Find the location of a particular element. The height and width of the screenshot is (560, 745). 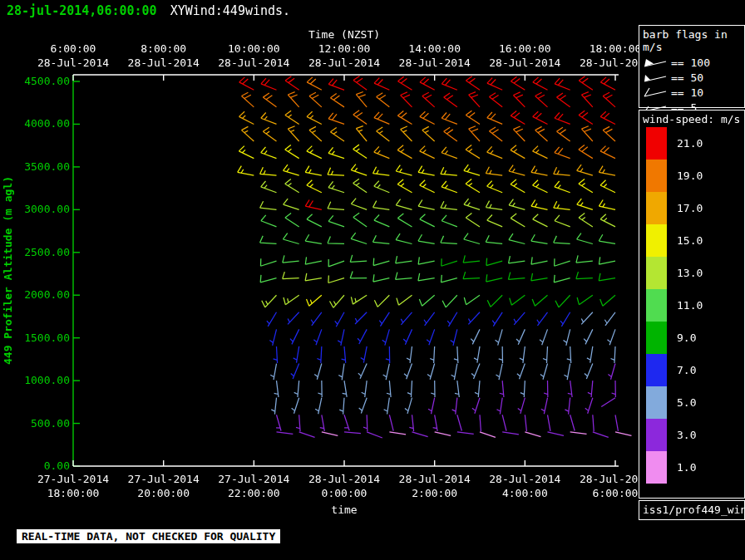

colorbar-value-label: 3.0 is located at coordinates (687, 435).